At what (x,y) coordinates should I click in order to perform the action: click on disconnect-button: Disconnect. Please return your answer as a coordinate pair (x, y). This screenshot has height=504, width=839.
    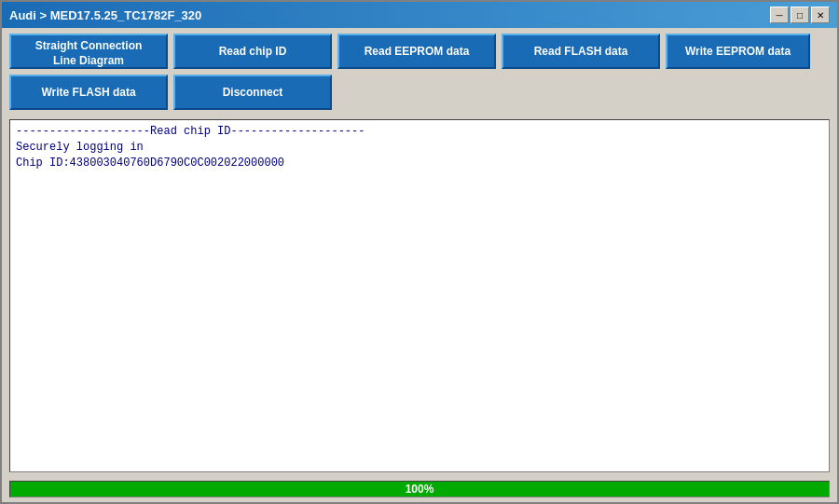
    Looking at the image, I should click on (253, 92).